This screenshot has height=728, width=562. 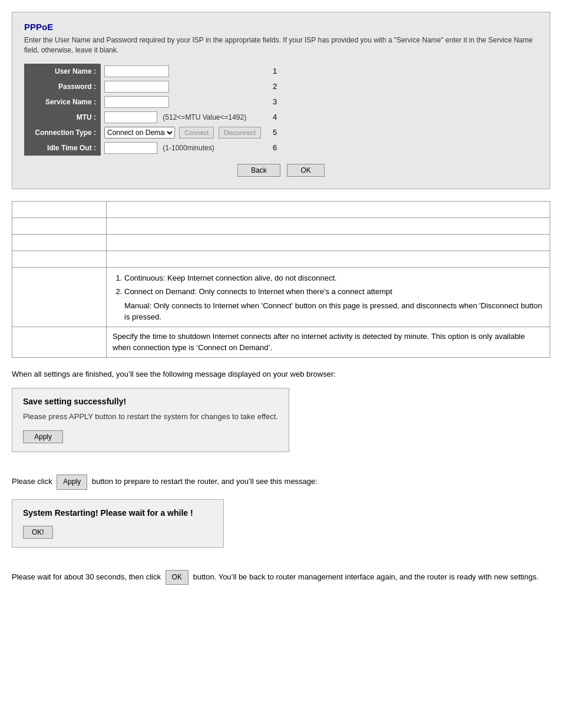 What do you see at coordinates (152, 71) in the screenshot?
I see `username-row: User Name : 1` at bounding box center [152, 71].